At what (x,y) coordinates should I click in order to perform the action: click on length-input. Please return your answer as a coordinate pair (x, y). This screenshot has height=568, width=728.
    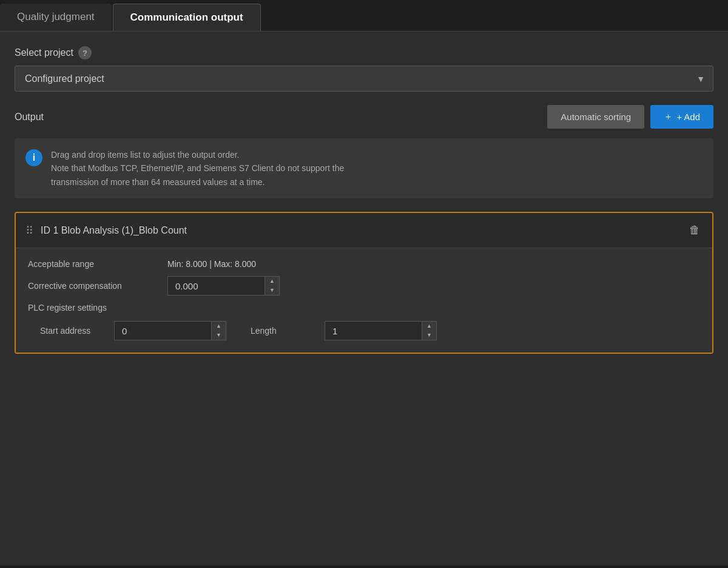
    Looking at the image, I should click on (373, 331).